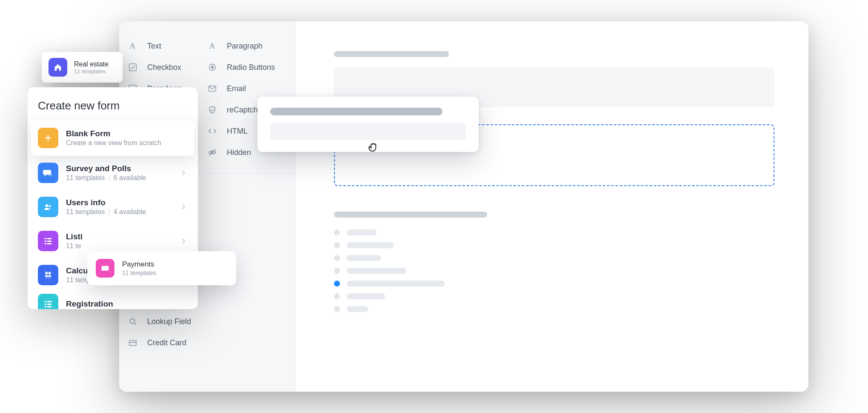 The width and height of the screenshot is (868, 413). What do you see at coordinates (113, 207) in the screenshot?
I see `template-usersinfo: Users info 11 templates|4 available` at bounding box center [113, 207].